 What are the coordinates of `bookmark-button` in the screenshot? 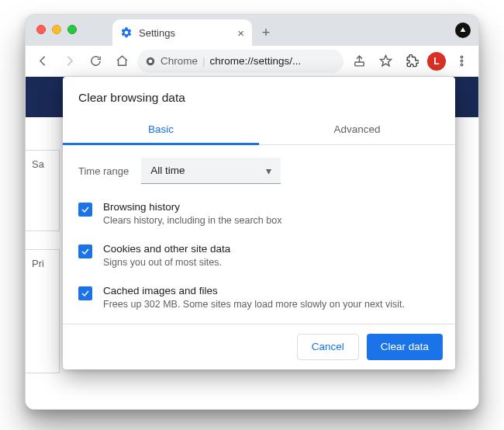 It's located at (385, 61).